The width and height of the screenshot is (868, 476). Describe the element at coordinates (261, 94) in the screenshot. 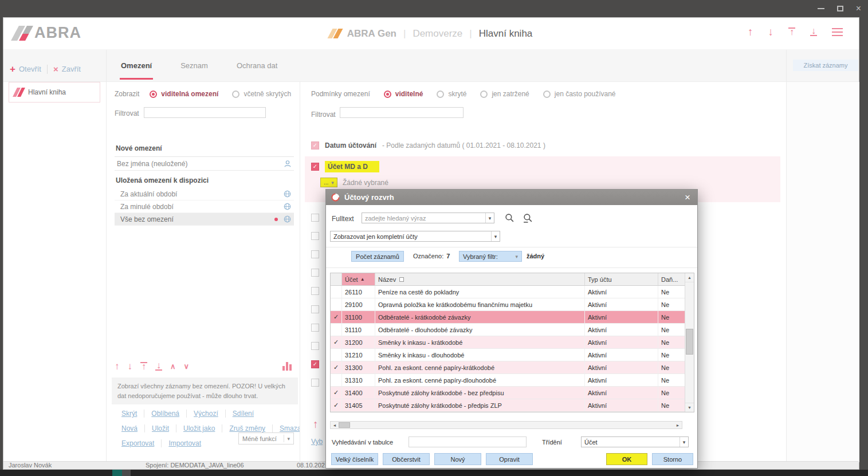

I see `radio-option: včetně skrytých` at that location.